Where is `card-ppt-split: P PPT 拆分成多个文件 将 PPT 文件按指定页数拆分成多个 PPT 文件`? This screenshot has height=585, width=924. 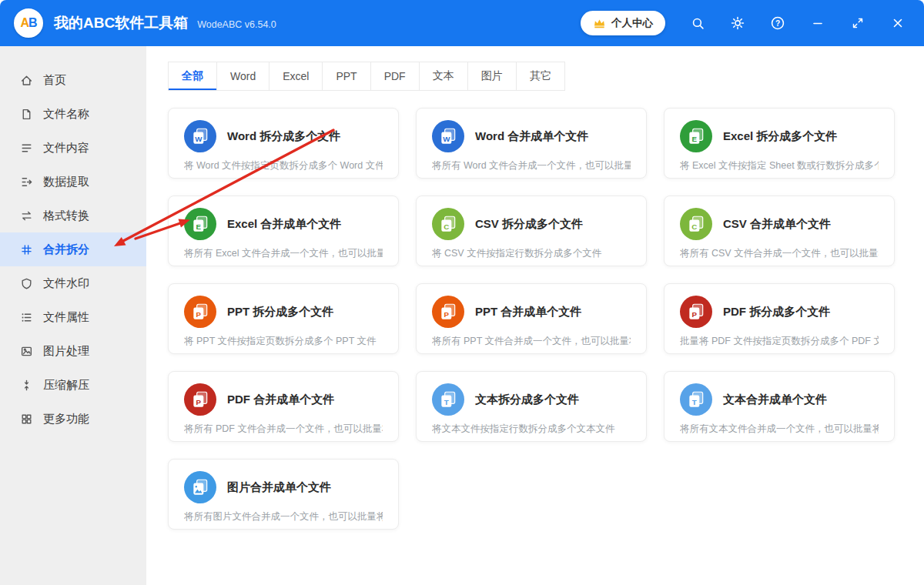
card-ppt-split: P PPT 拆分成多个文件 将 PPT 文件按指定页数拆分成多个 PPT 文件 is located at coordinates (283, 319).